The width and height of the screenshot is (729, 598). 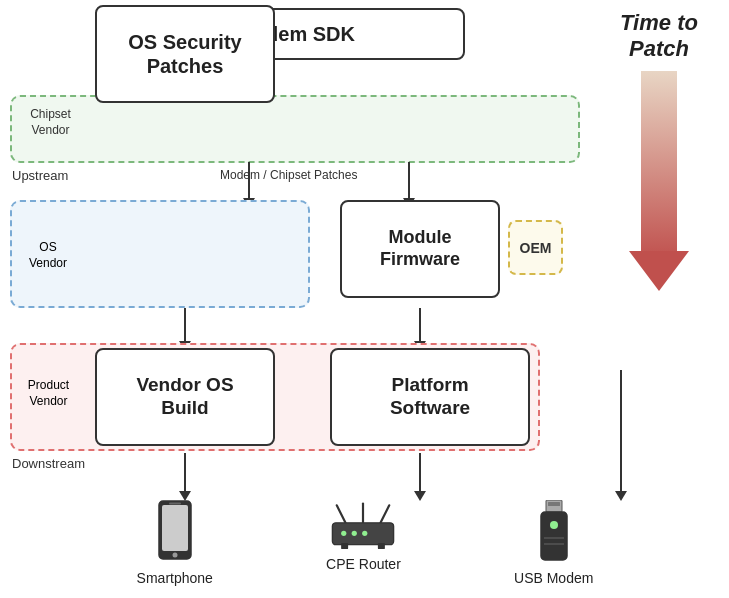 What do you see at coordinates (365, 543) in the screenshot?
I see `devices-row: Smartphone CPE Router` at bounding box center [365, 543].